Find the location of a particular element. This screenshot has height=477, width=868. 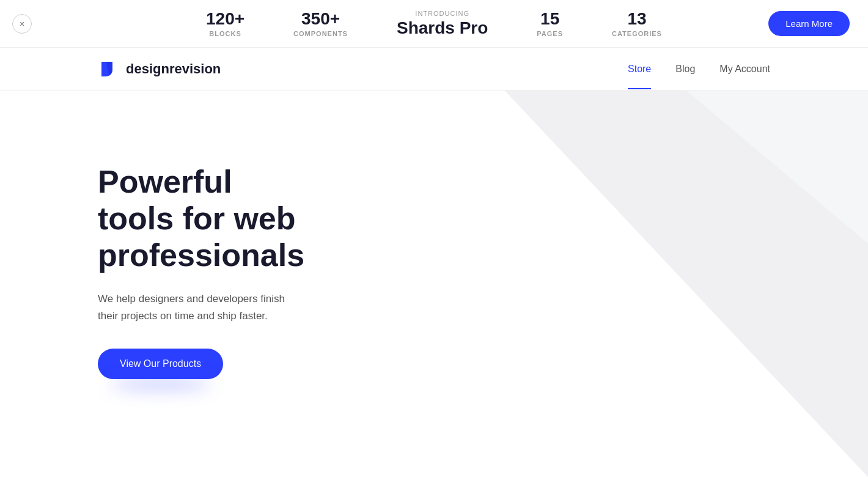

stat-pages: 15 PAGES is located at coordinates (550, 24).